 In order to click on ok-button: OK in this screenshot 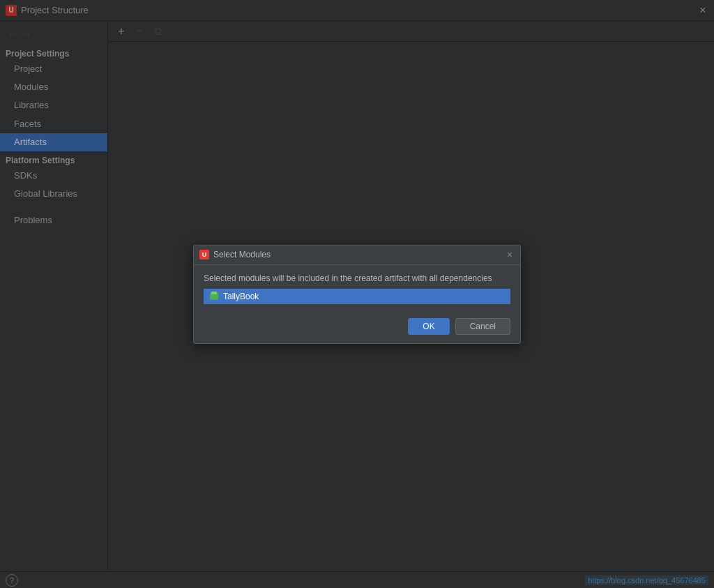, I will do `click(428, 326)`.